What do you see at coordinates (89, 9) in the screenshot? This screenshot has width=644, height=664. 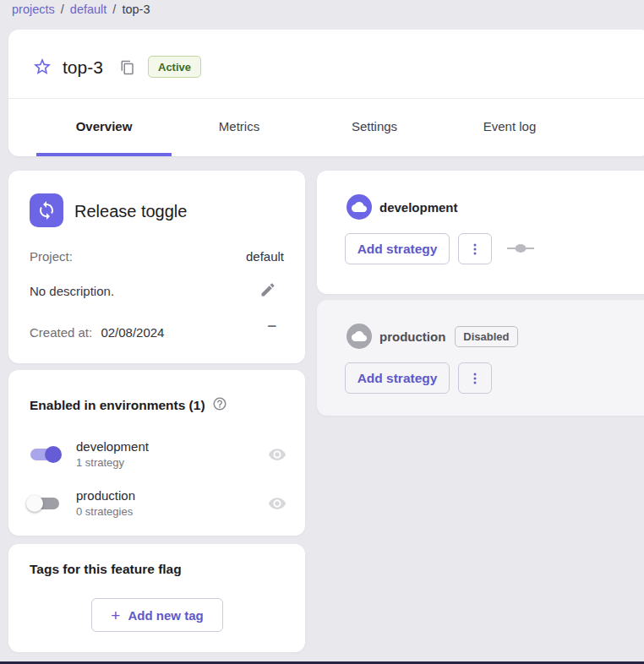 I see `breadcrumb-default: default` at bounding box center [89, 9].